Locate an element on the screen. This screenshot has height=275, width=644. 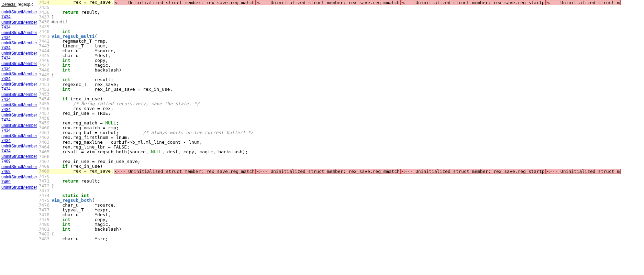
code-line: 7444 char_u *source, is located at coordinates (341, 51).